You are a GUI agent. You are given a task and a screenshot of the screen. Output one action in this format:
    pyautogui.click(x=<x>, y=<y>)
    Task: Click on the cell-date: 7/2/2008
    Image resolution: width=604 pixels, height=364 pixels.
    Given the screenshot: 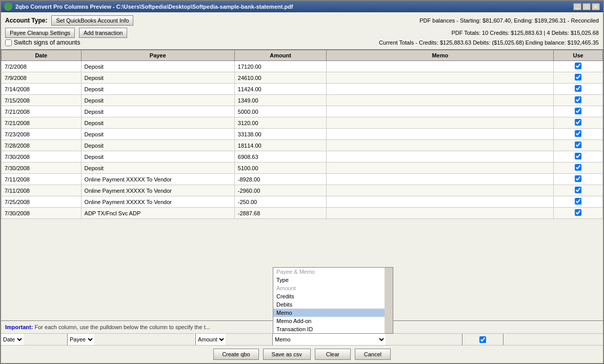 What is the action you would take?
    pyautogui.click(x=42, y=67)
    